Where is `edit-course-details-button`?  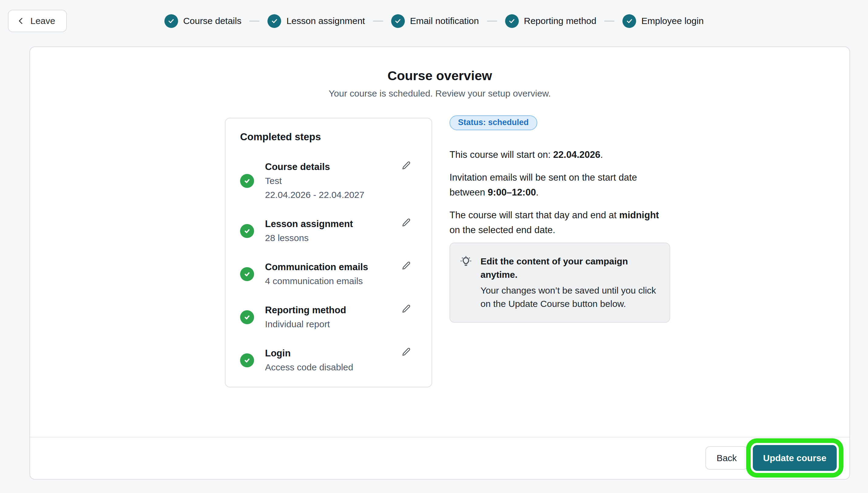
edit-course-details-button is located at coordinates (406, 168).